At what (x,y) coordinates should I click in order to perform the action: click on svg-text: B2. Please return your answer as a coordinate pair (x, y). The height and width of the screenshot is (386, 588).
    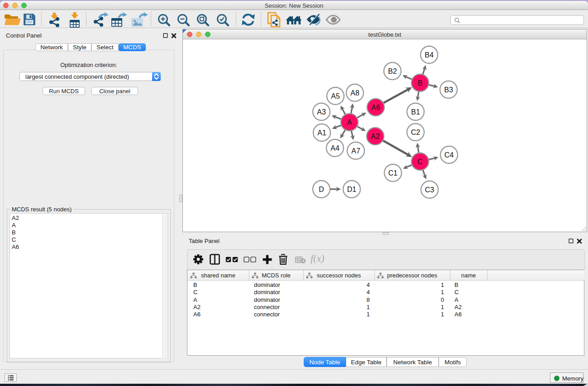
    Looking at the image, I should click on (392, 71).